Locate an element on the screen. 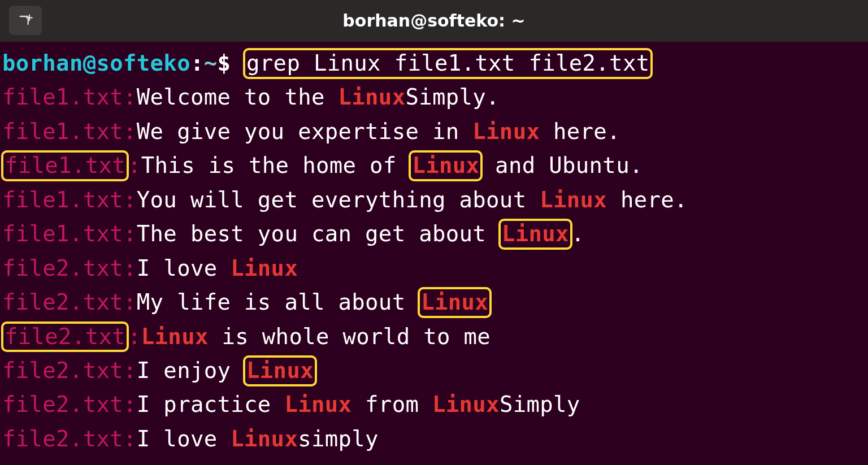 This screenshot has height=465, width=868. output-line: file2.txt:Linux is whole world to me is located at coordinates (435, 337).